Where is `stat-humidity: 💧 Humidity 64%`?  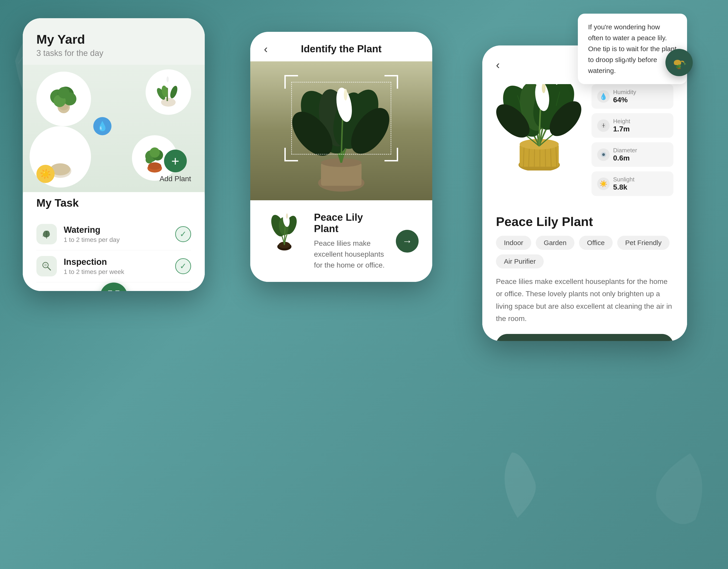
stat-humidity: 💧 Humidity 64% is located at coordinates (632, 96).